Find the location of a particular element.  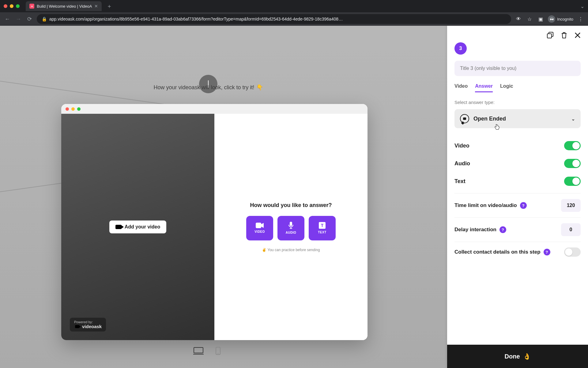

bookmark-star-icon: ☆ is located at coordinates (530, 19).